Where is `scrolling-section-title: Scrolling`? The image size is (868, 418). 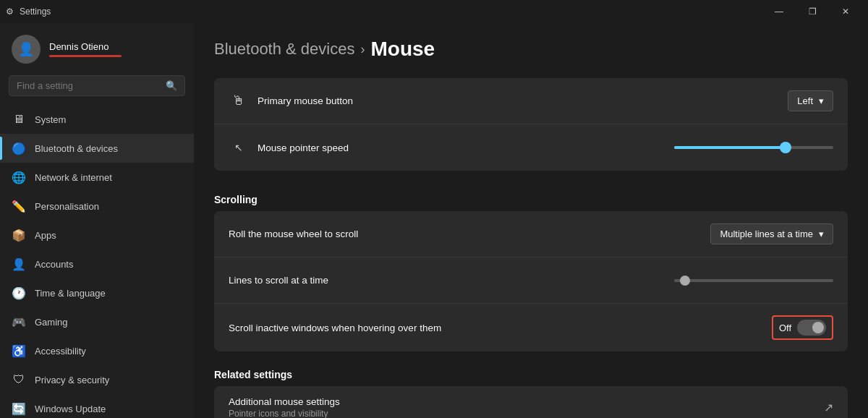
scrolling-section-title: Scrolling is located at coordinates (531, 195).